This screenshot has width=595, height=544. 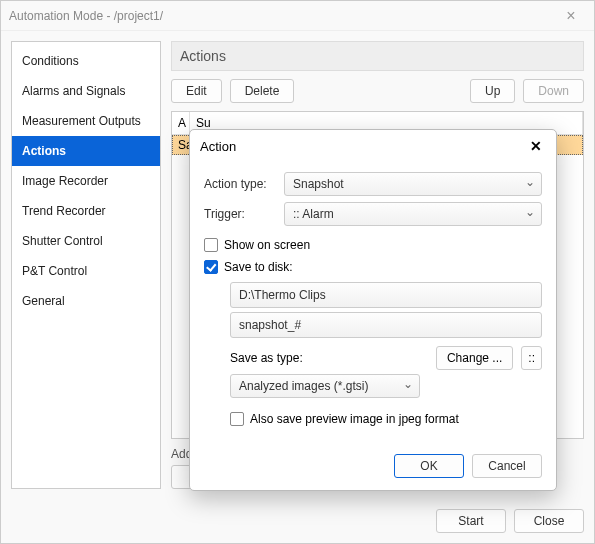 What do you see at coordinates (413, 214) in the screenshot?
I see `trigger-select: :: Alarm` at bounding box center [413, 214].